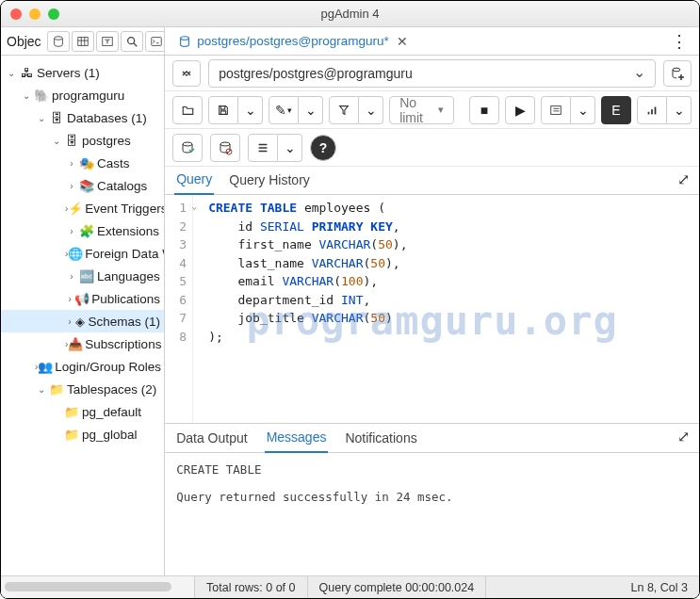 The width and height of the screenshot is (700, 599). What do you see at coordinates (83, 299) in the screenshot?
I see `tree-item: ›📢Publications` at bounding box center [83, 299].